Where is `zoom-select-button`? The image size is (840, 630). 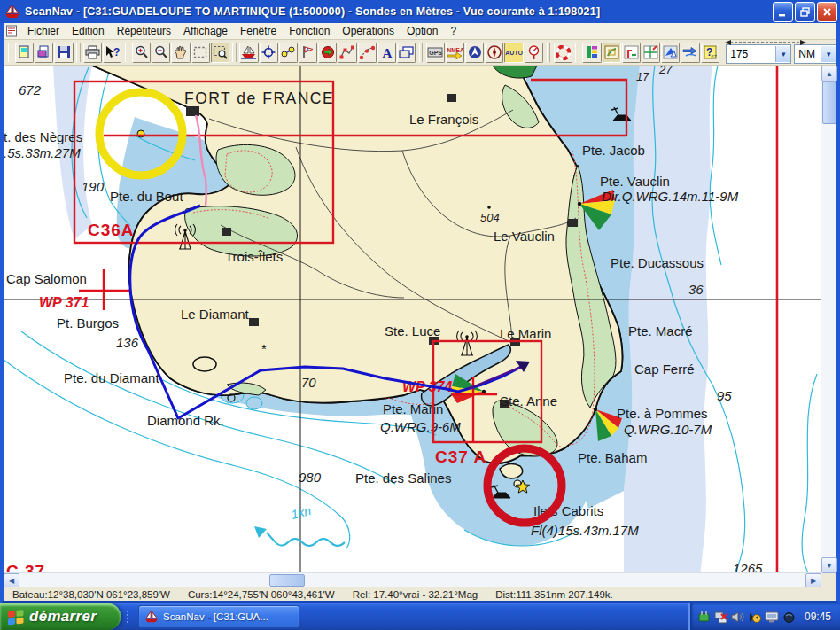
zoom-select-button is located at coordinates (220, 53).